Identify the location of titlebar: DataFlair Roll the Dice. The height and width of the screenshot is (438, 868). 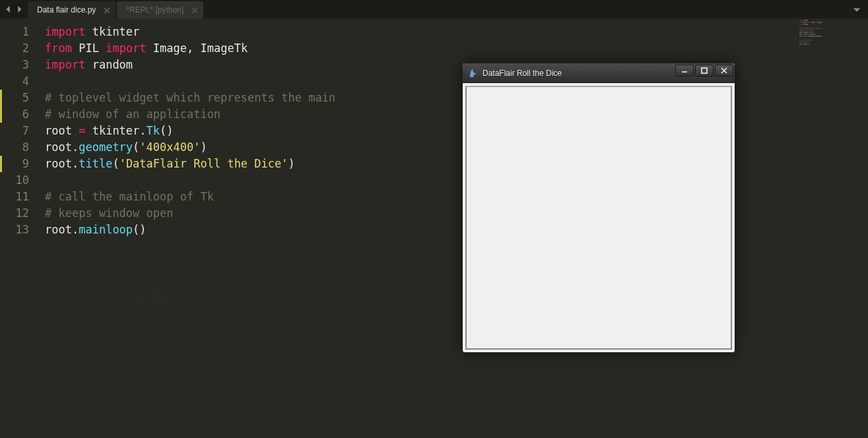
(599, 73).